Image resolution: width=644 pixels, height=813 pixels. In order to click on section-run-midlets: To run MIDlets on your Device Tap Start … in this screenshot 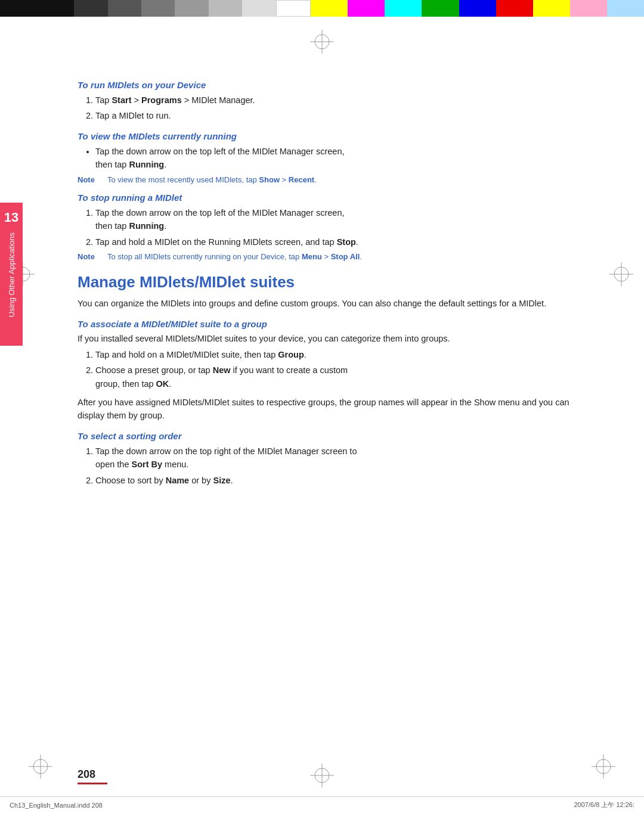, I will do `click(337, 101)`.